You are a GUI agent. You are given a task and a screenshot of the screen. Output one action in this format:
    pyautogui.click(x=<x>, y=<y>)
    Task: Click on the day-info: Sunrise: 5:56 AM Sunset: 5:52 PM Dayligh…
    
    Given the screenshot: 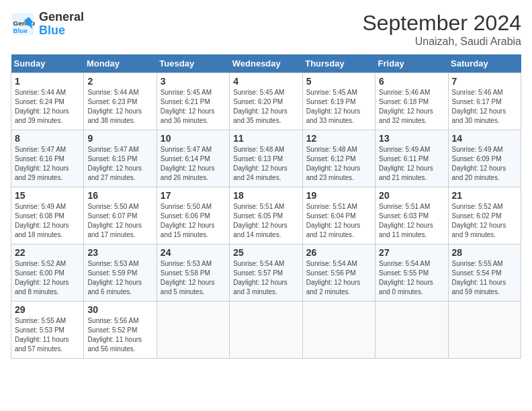 What is the action you would take?
    pyautogui.click(x=120, y=335)
    